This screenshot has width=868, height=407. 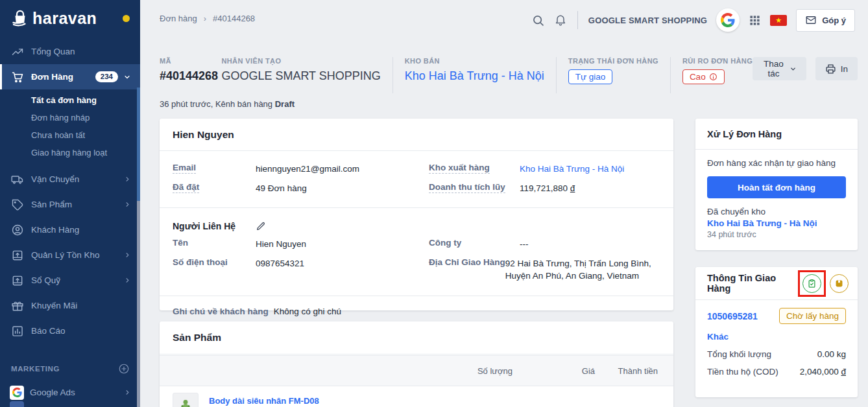 I want to click on product-row: Body dài siêu nhân FM-D08, so click(x=416, y=397).